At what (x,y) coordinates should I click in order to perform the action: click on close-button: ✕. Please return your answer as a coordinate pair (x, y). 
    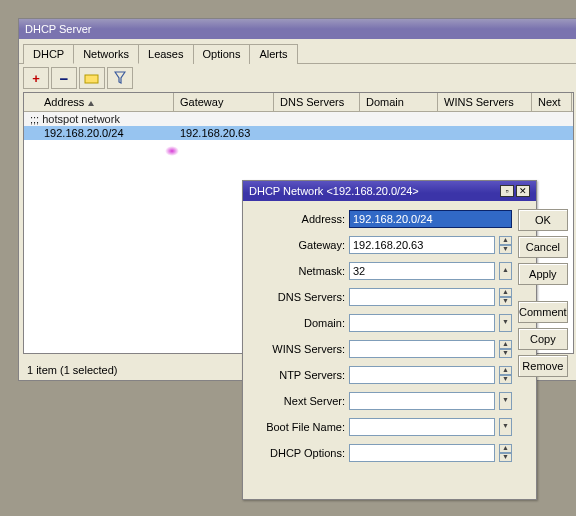
    Looking at the image, I should click on (523, 191).